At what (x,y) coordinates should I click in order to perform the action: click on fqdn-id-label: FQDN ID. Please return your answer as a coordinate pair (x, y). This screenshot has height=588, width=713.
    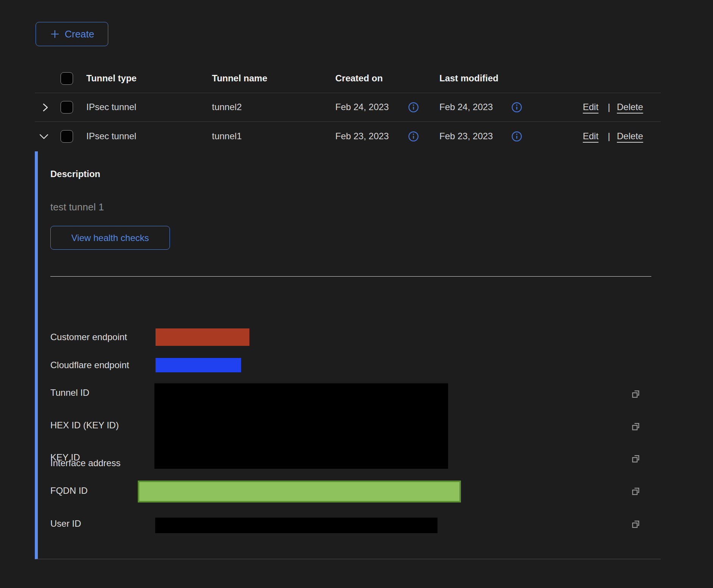
    Looking at the image, I should click on (69, 491).